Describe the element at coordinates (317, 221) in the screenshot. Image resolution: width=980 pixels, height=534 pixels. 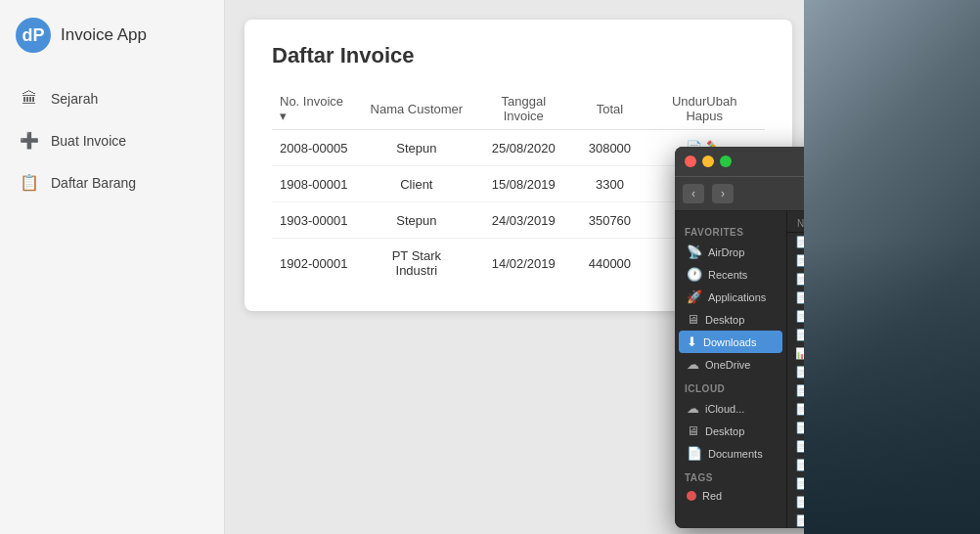
I see `cell-no: 1903-00001` at that location.